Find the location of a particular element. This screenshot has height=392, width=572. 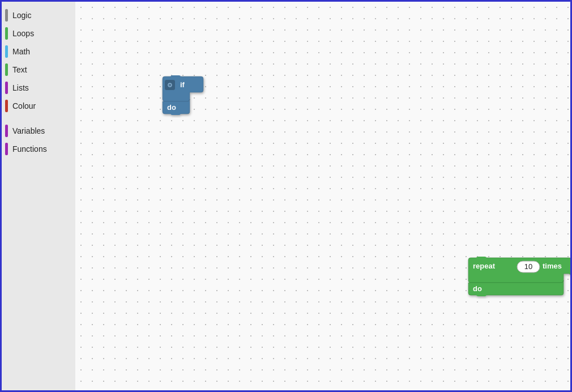

variables-color-bar is located at coordinates (7, 131).